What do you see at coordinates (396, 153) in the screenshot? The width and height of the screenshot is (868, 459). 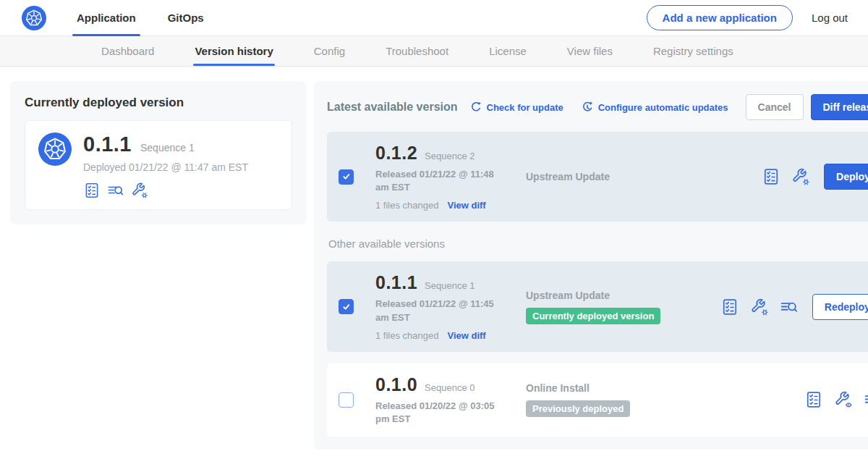 I see `version-number: 0.1.2` at bounding box center [396, 153].